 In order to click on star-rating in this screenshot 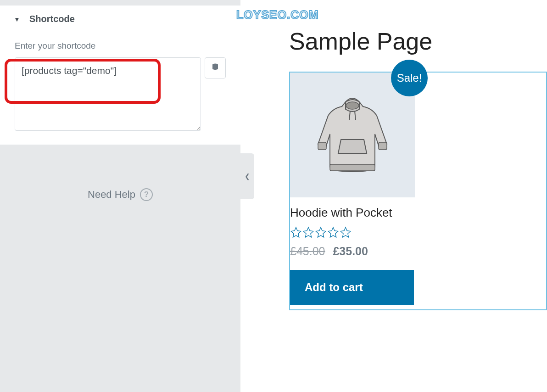, I will do `click(418, 232)`.